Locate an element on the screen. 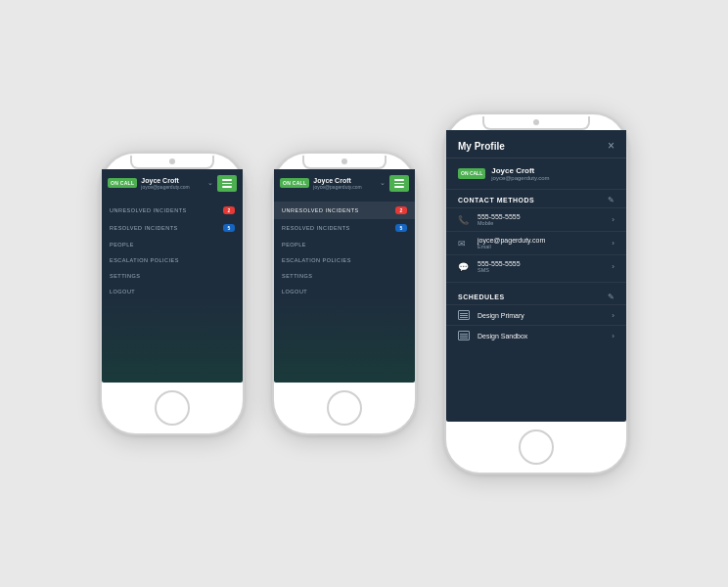  contact-email-value: joyce@pagerduty.com is located at coordinates (544, 241).